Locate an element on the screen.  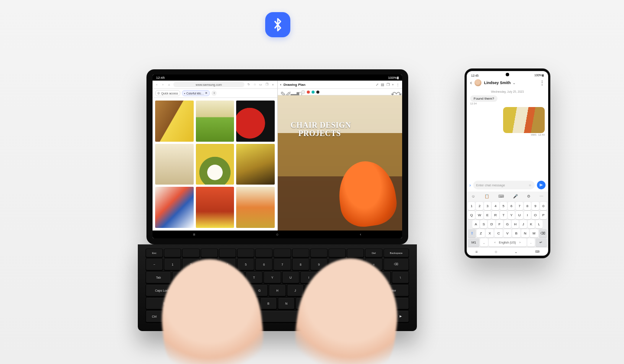
key-row-asdf: ASDFGHJKL is located at coordinates (507, 224).